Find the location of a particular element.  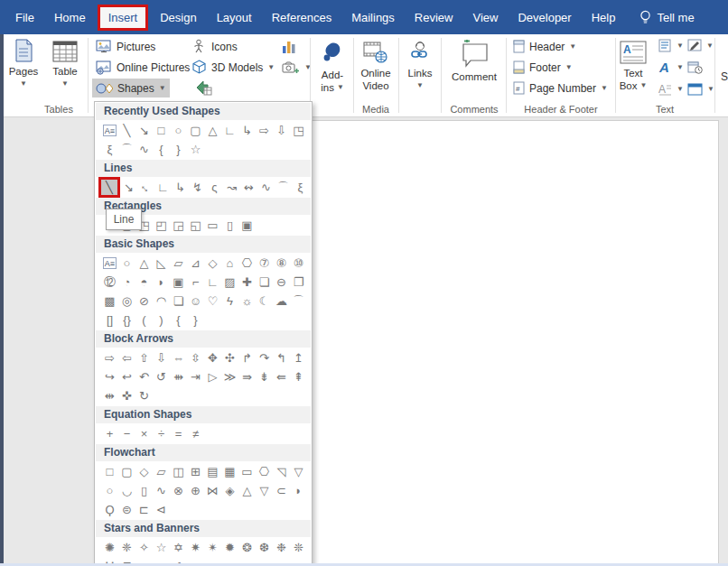

shape-right-triangle: ◺ is located at coordinates (161, 264).